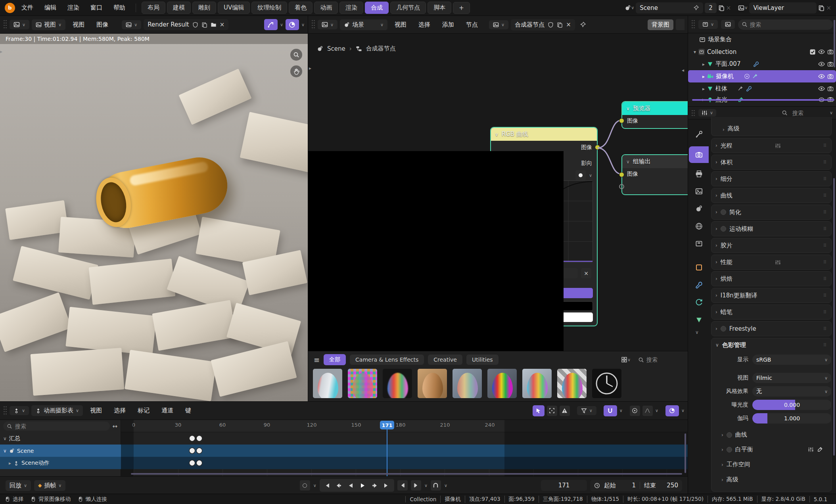 The image size is (836, 504). I want to click on subpanel-toggle, so click(729, 435).